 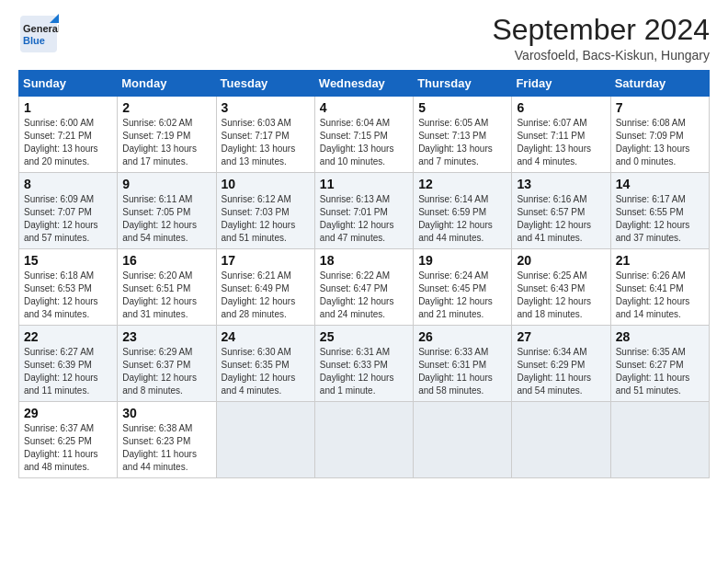 What do you see at coordinates (364, 440) in the screenshot?
I see `calendar-week-5: 29Sunrise: 6:37 AM Sunset: 6:25 PM Dayli…` at bounding box center [364, 440].